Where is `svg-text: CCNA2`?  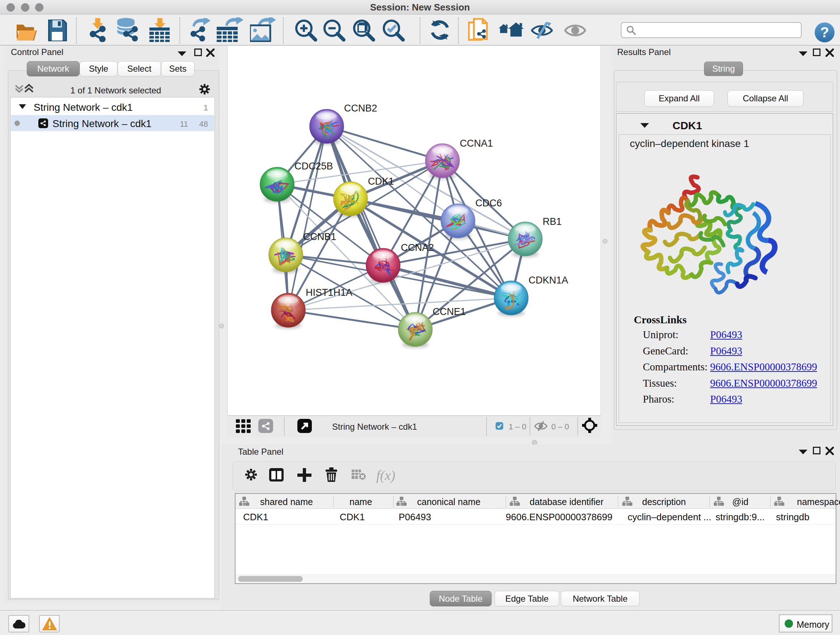
svg-text: CCNA2 is located at coordinates (418, 248).